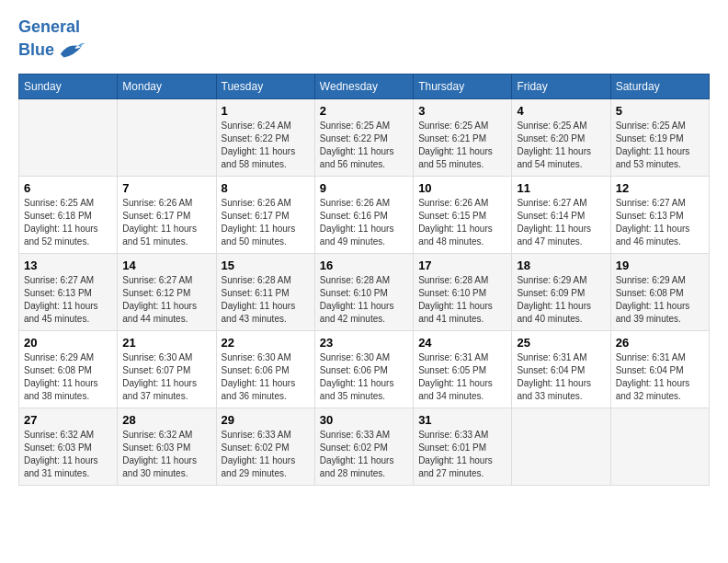 The width and height of the screenshot is (728, 563). What do you see at coordinates (68, 446) in the screenshot?
I see `calendar-cell: 27Sunrise: 6:32 AM Sunset: 6:03 PM Dayli…` at bounding box center [68, 446].